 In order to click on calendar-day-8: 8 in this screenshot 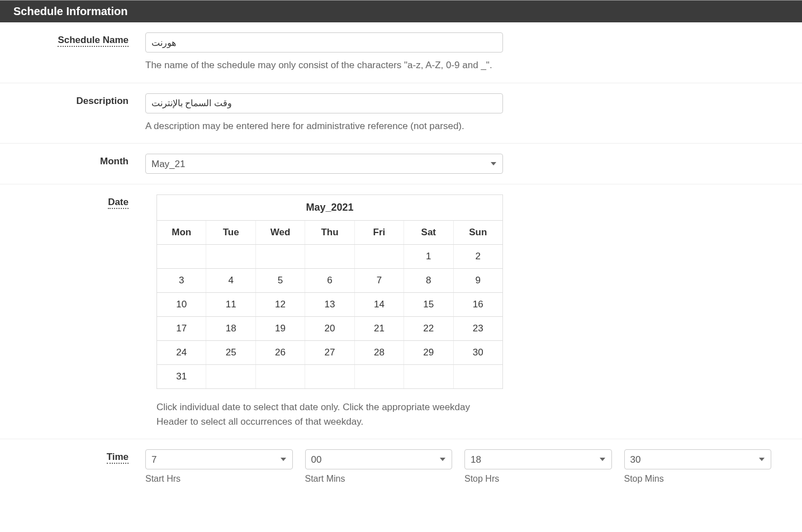, I will do `click(429, 281)`.